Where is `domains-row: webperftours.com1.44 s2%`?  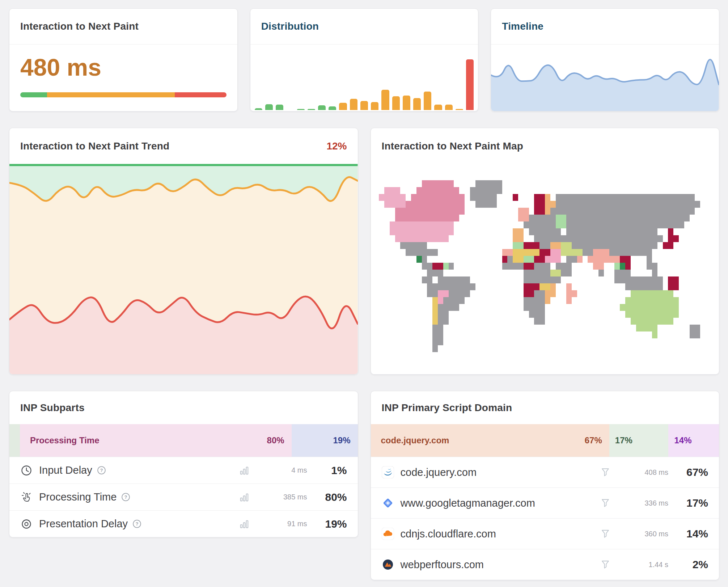
domains-row: webperftours.com1.44 s2% is located at coordinates (545, 565).